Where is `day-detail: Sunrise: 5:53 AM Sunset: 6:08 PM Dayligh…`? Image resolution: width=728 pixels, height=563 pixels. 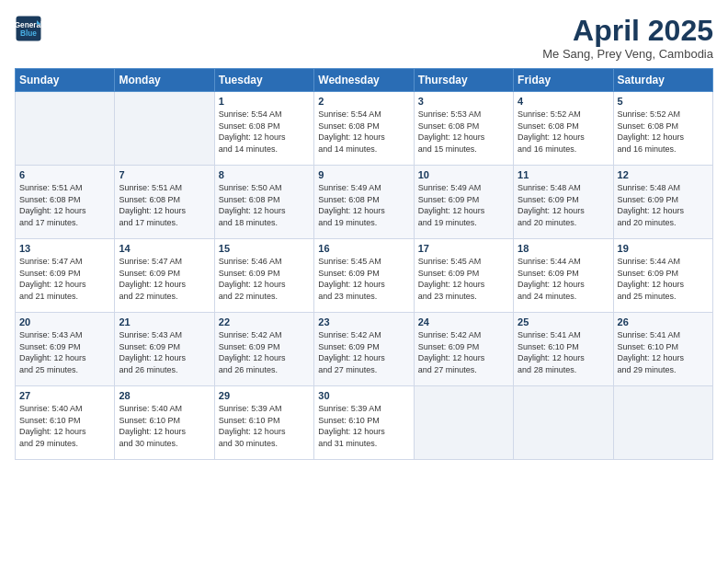 day-detail: Sunrise: 5:53 AM Sunset: 6:08 PM Dayligh… is located at coordinates (463, 132).